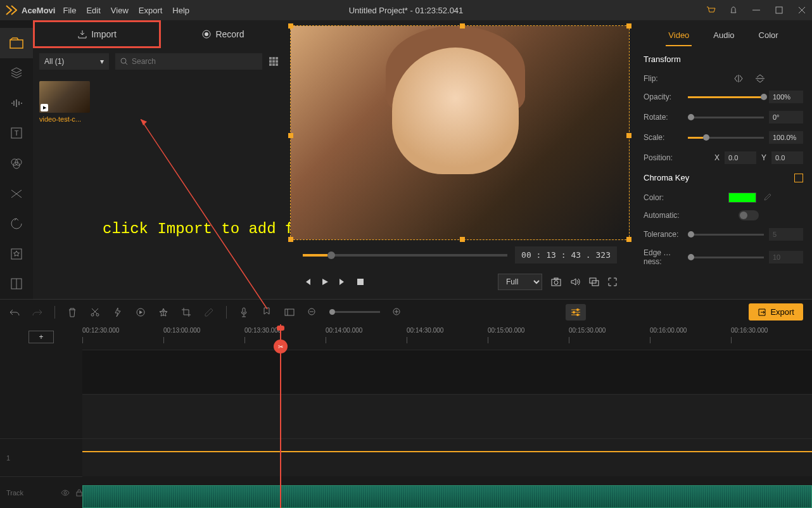 This screenshot has height=508, width=812. Describe the element at coordinates (723, 35) in the screenshot. I see `tab-audio: Audio` at that location.